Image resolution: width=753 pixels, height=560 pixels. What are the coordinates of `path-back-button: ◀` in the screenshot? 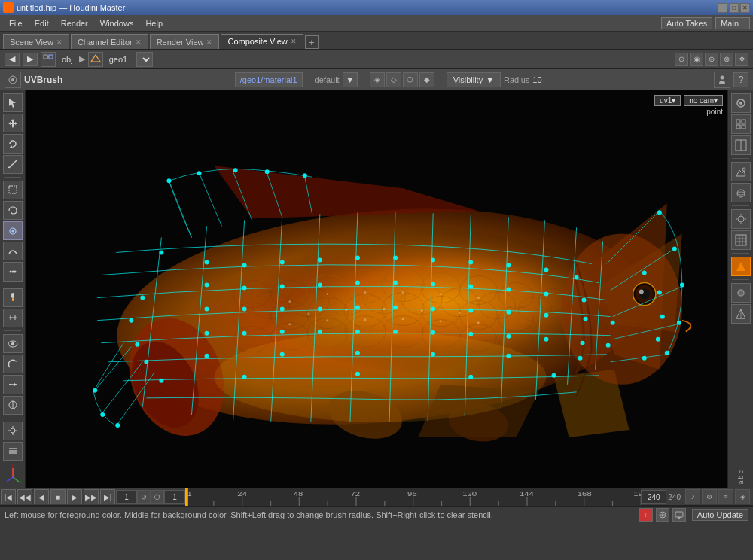 It's located at (12, 59).